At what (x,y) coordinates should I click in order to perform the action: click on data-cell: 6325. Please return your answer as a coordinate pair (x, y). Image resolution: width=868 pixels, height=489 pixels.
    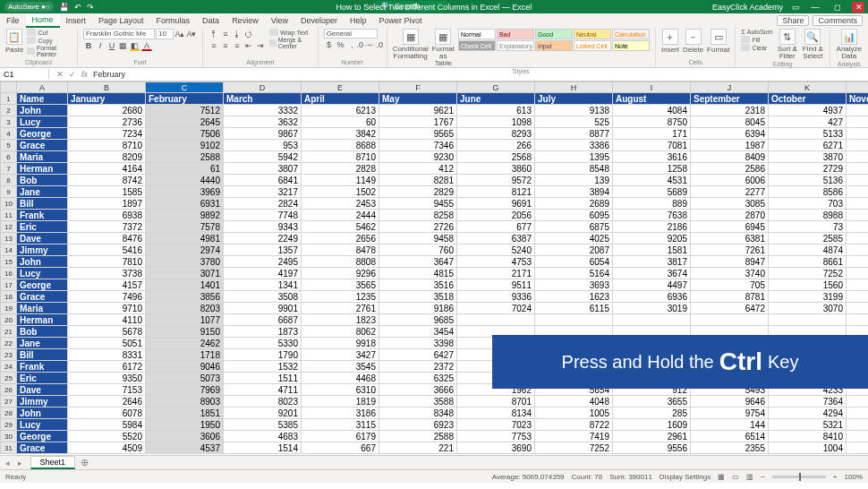
    Looking at the image, I should click on (419, 378).